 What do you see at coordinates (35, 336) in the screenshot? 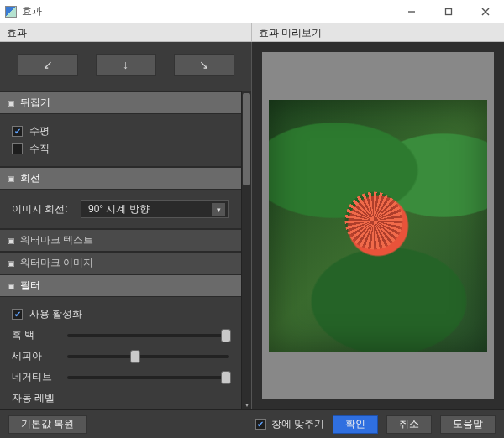
I see `slider-bw-label: 흑 백` at bounding box center [35, 336].